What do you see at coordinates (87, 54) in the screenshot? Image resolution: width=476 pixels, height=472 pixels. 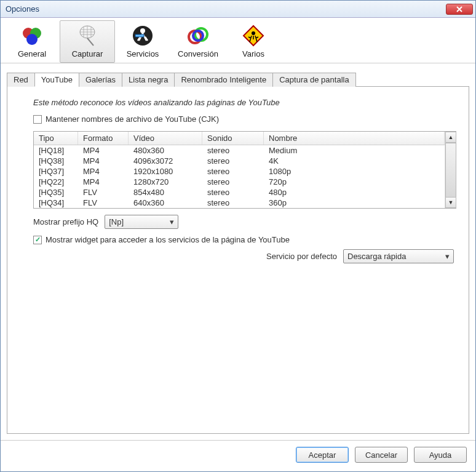 I see `toolbar-label: Capturar` at bounding box center [87, 54].